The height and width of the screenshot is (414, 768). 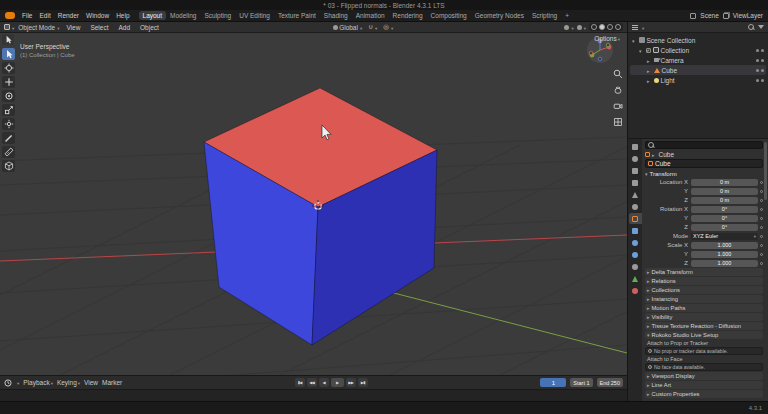 What do you see at coordinates (324, 382) in the screenshot?
I see `play-reverse-button: ◀` at bounding box center [324, 382].